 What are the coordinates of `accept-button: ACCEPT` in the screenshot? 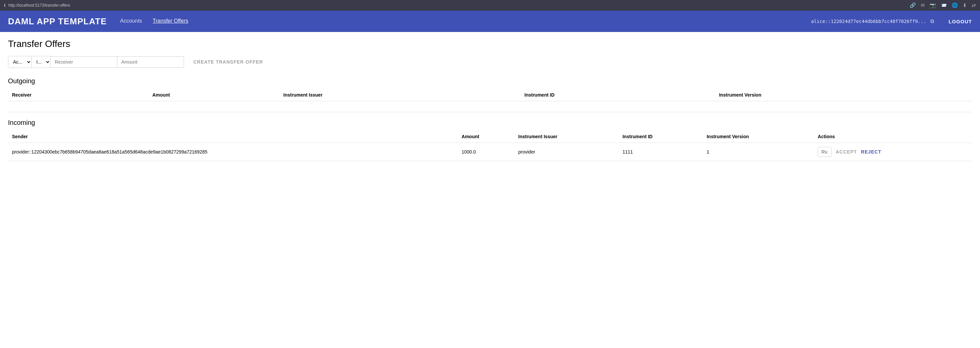 It's located at (846, 152).